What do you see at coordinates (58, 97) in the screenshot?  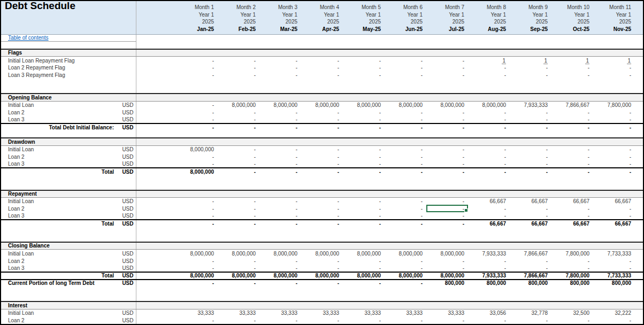 I see `section-title: Opening Balance` at bounding box center [58, 97].